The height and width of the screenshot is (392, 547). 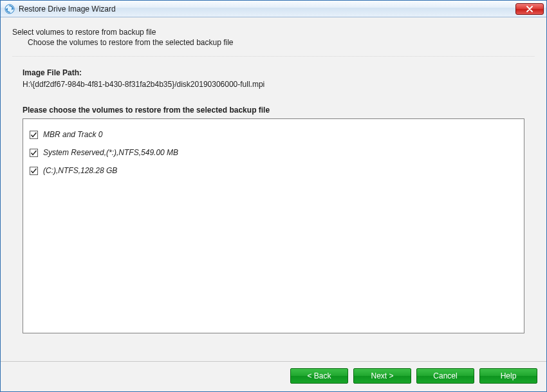 What do you see at coordinates (382, 376) in the screenshot?
I see `next-button: Next >` at bounding box center [382, 376].